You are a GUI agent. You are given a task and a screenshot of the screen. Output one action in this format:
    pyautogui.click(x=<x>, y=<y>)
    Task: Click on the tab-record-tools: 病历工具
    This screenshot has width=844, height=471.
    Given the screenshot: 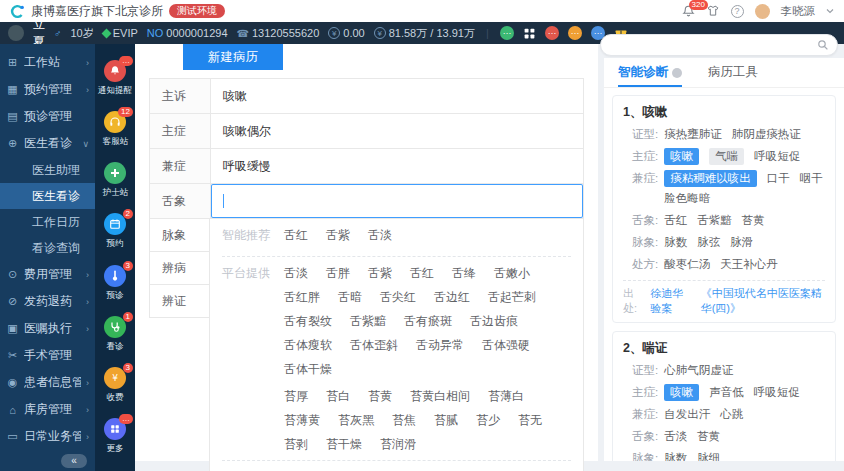 What is the action you would take?
    pyautogui.click(x=733, y=72)
    